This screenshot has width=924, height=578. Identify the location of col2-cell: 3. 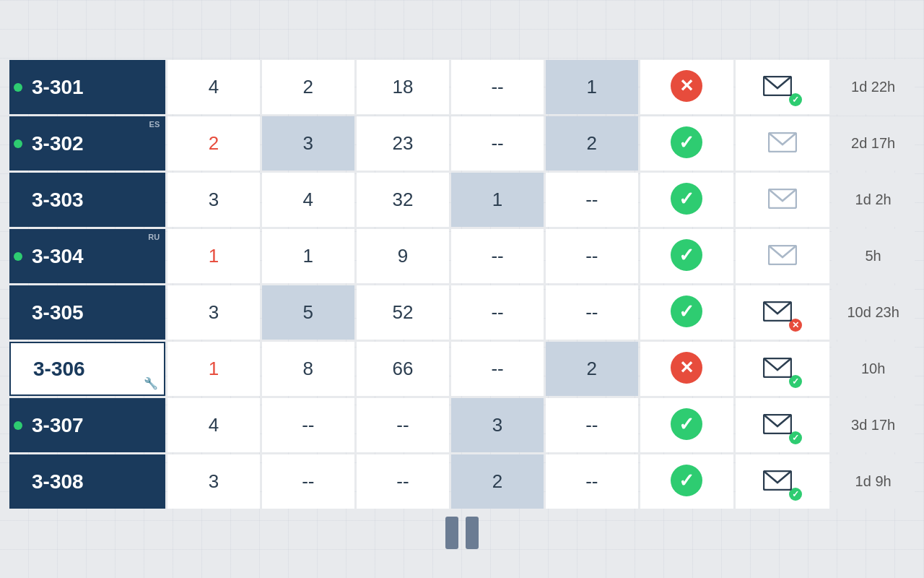
(308, 143).